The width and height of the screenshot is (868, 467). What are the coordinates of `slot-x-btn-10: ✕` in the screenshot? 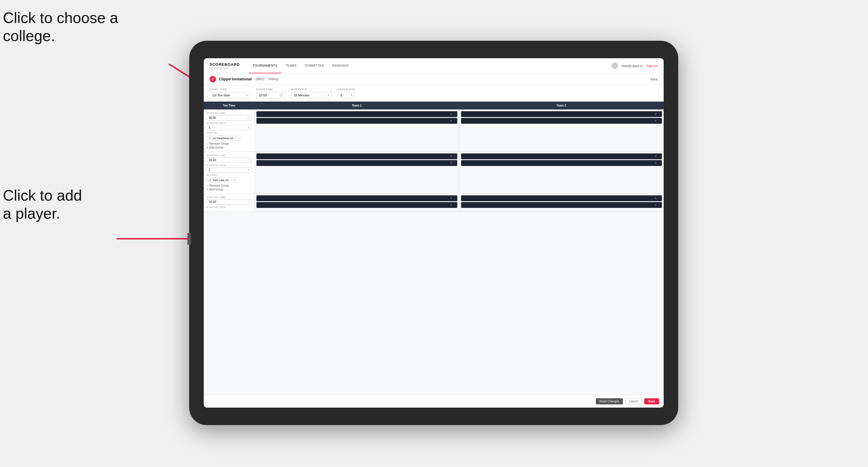 It's located at (451, 205).